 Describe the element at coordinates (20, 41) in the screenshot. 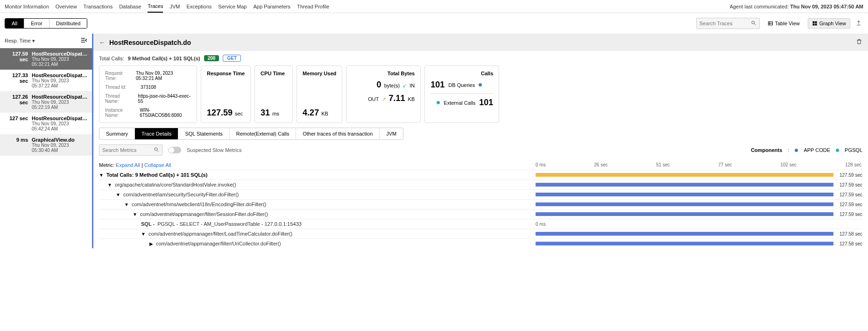

I see `sort-dropdown: Resp. Time ▾` at that location.